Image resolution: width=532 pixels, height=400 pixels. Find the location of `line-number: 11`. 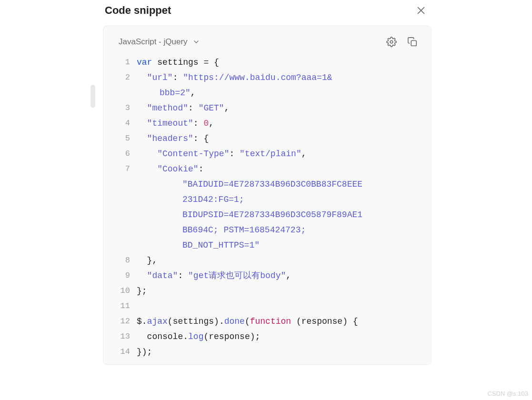

line-number: 11 is located at coordinates (125, 306).